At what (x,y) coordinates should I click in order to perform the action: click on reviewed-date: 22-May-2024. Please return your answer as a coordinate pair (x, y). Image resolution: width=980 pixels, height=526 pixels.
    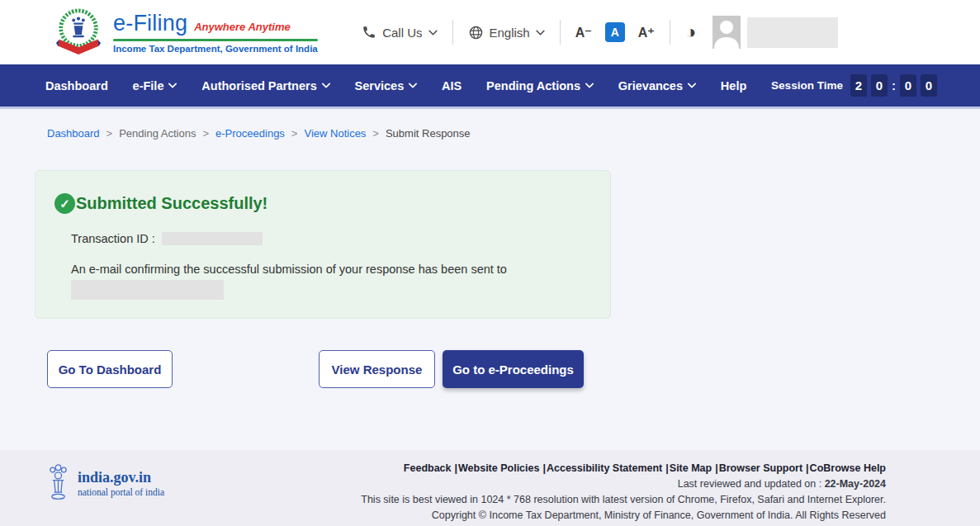
    Looking at the image, I should click on (855, 484).